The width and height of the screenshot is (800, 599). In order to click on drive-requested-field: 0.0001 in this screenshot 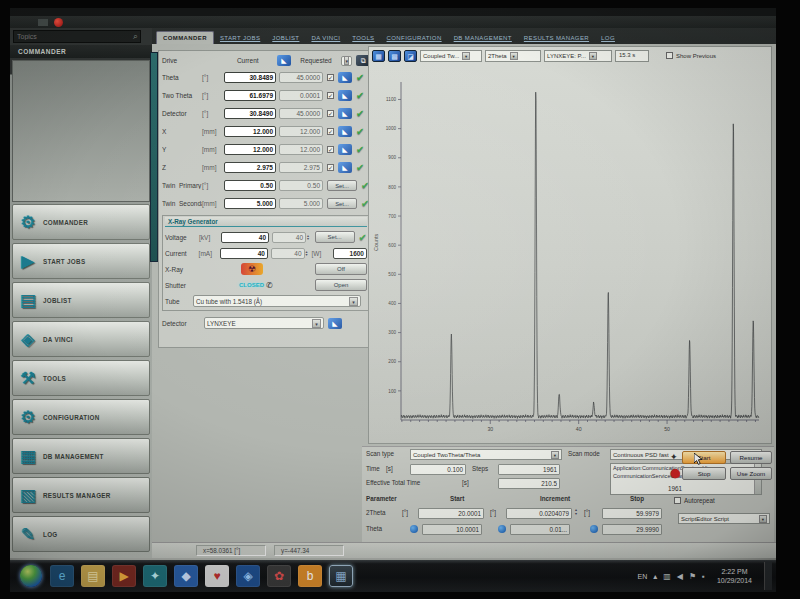, I will do `click(301, 96)`.